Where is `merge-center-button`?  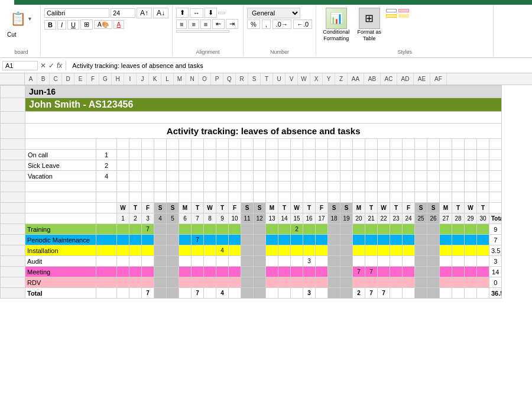
merge-center-button is located at coordinates (203, 31).